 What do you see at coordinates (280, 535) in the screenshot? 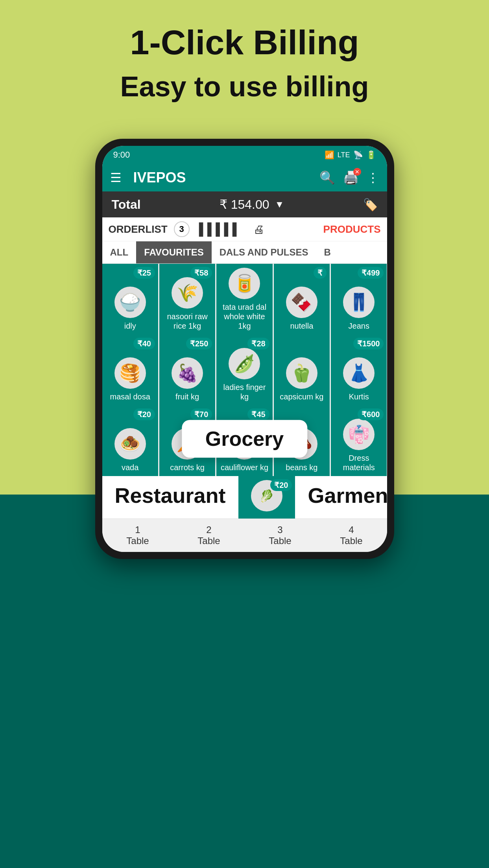
I see `tab-table-3: 3 Table` at bounding box center [280, 535].